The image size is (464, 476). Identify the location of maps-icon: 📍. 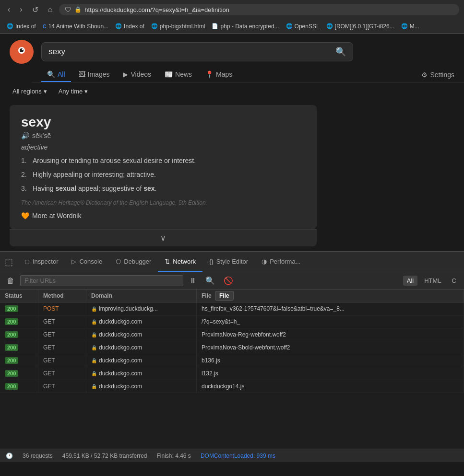
(209, 74).